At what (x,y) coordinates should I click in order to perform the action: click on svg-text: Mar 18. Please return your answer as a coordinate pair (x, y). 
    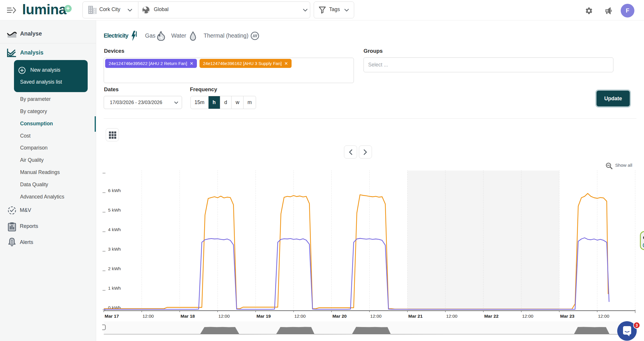
    Looking at the image, I should click on (188, 316).